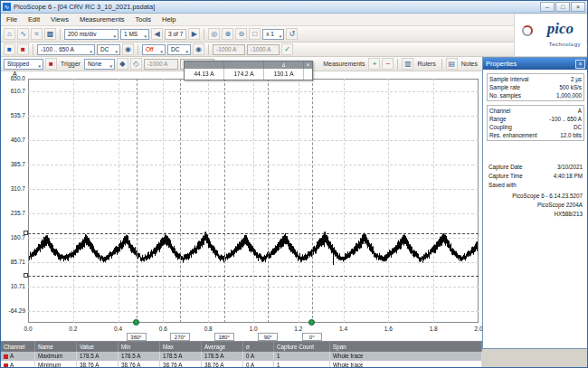 The height and width of the screenshot is (368, 588). I want to click on offset-field-1: -1000 A, so click(229, 50).